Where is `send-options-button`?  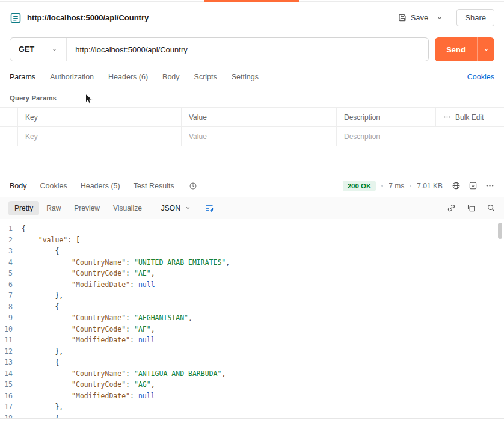 send-options-button is located at coordinates (486, 49).